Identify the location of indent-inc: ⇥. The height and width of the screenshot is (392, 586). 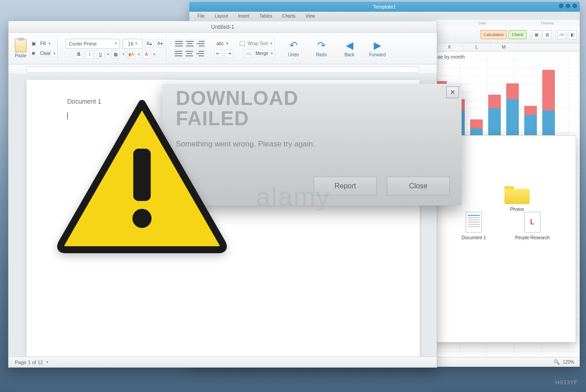
(229, 54).